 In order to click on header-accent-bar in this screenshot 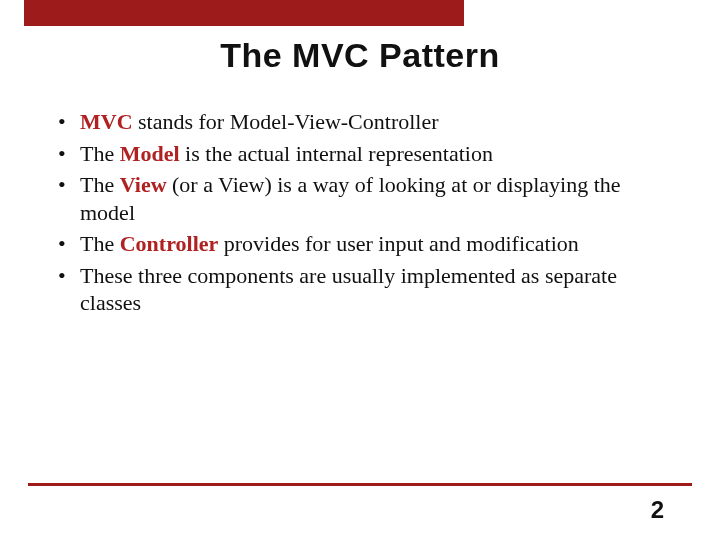, I will do `click(244, 13)`.